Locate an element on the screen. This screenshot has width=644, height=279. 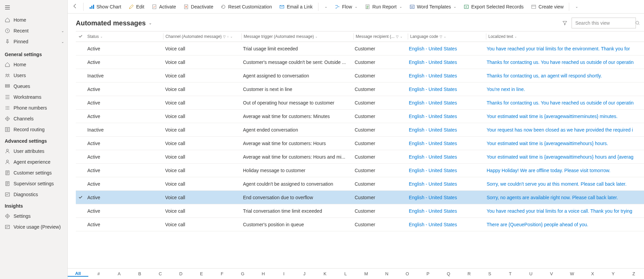
alpha-filter: H is located at coordinates (263, 274).